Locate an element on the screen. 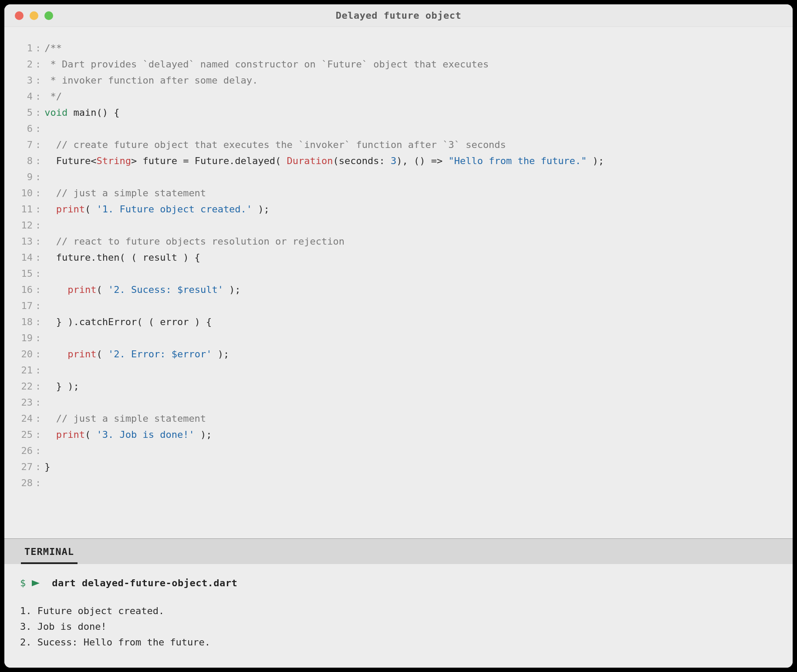  code-line: 27:} is located at coordinates (395, 467).